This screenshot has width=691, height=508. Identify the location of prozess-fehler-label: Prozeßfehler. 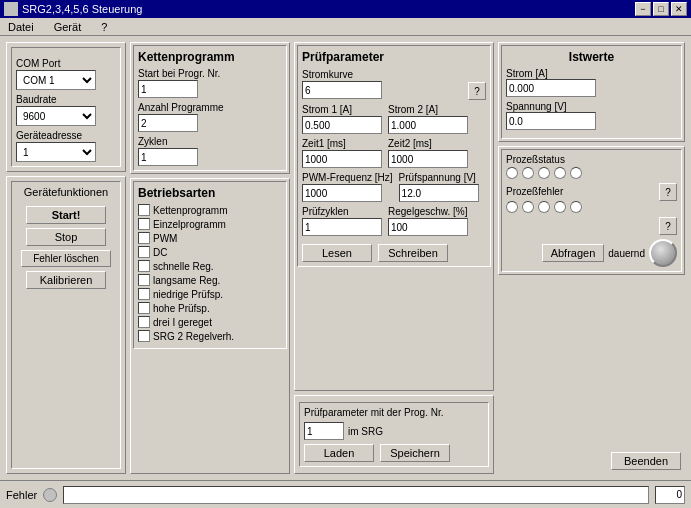
(534, 192).